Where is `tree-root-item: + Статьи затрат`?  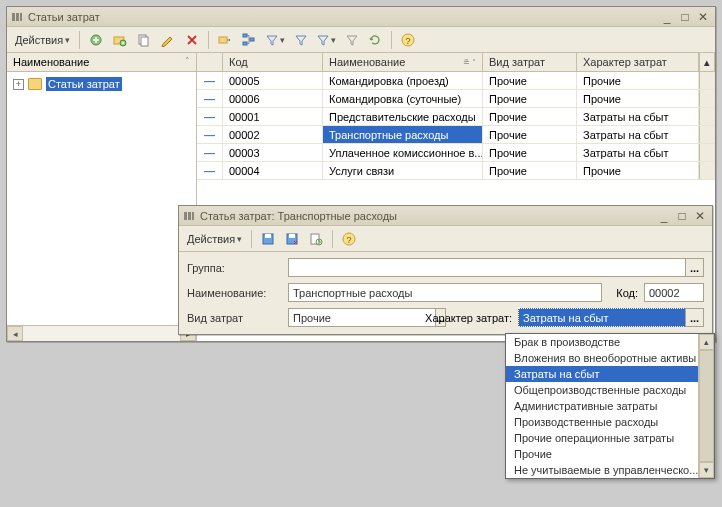
tree-root-item: + Статьи затрат is located at coordinates (102, 84).